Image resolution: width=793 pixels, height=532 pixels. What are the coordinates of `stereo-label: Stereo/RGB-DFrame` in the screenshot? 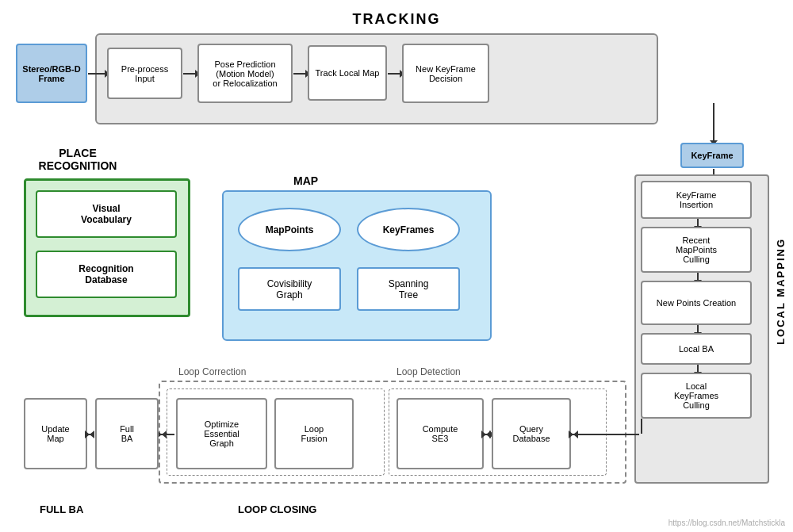 It's located at (51, 74).